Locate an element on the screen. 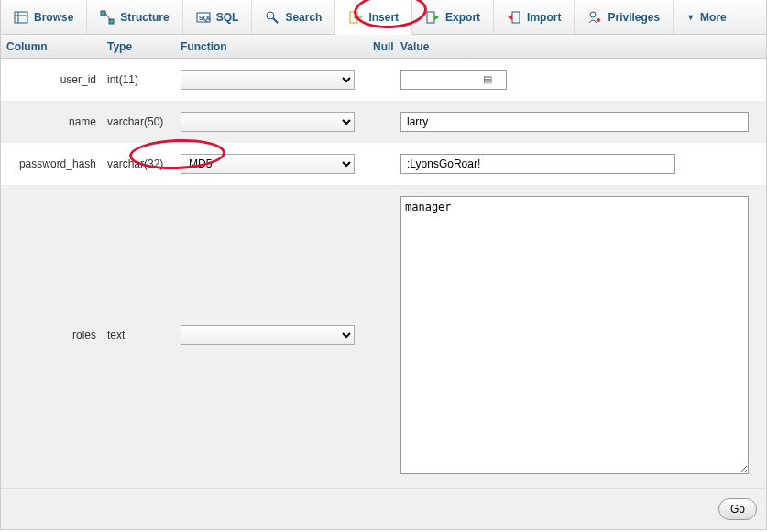 The image size is (767, 532). header-column: Column is located at coordinates (51, 47).